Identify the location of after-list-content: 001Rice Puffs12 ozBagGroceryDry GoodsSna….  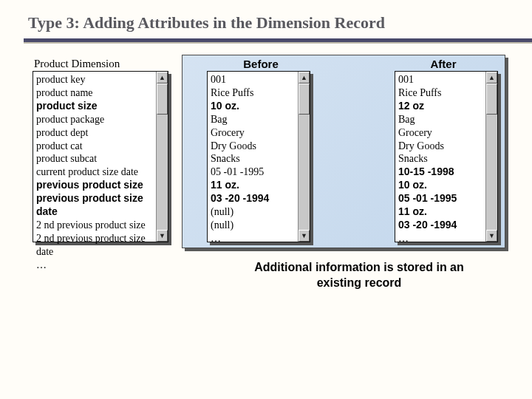
(440, 157).